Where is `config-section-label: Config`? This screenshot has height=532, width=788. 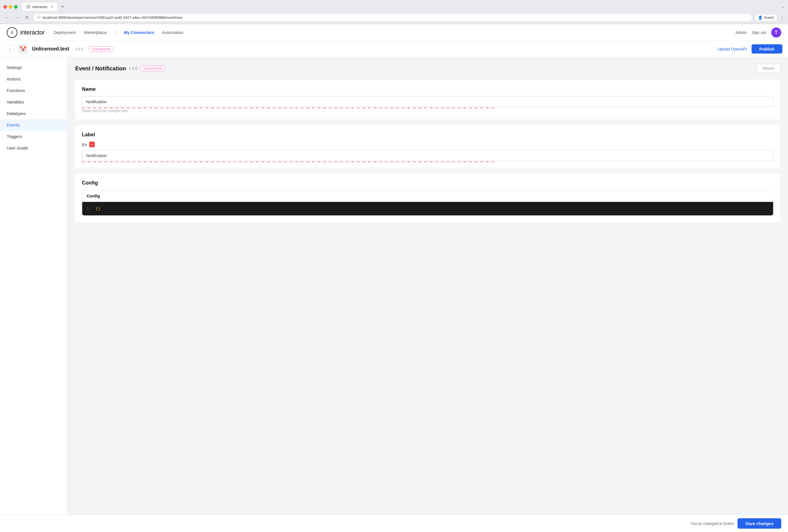
config-section-label: Config is located at coordinates (428, 183).